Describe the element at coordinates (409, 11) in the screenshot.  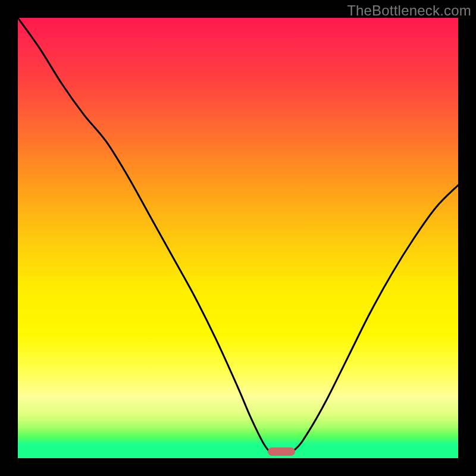
I see `watermark-text: TheBottleneck.com` at that location.